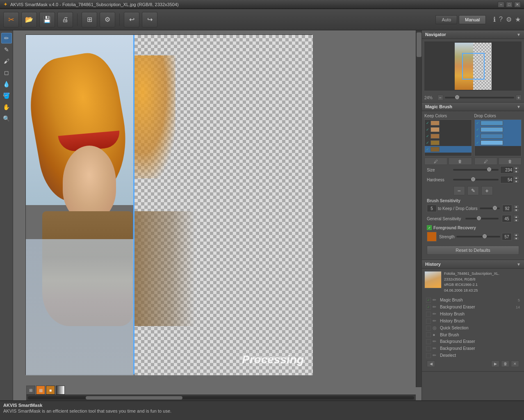 This screenshot has height=420, width=524. What do you see at coordinates (501, 5) in the screenshot?
I see `minimize-button: −` at bounding box center [501, 5].